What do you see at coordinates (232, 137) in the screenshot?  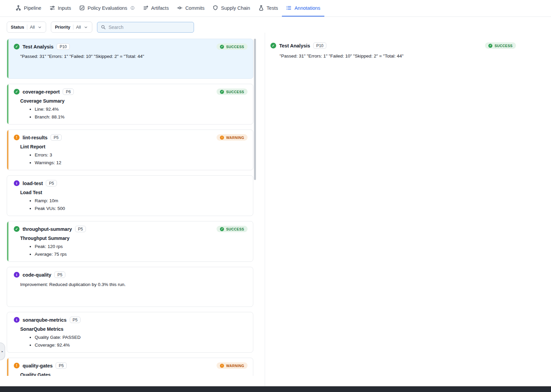 I see `status-badge: WARNING` at bounding box center [232, 137].